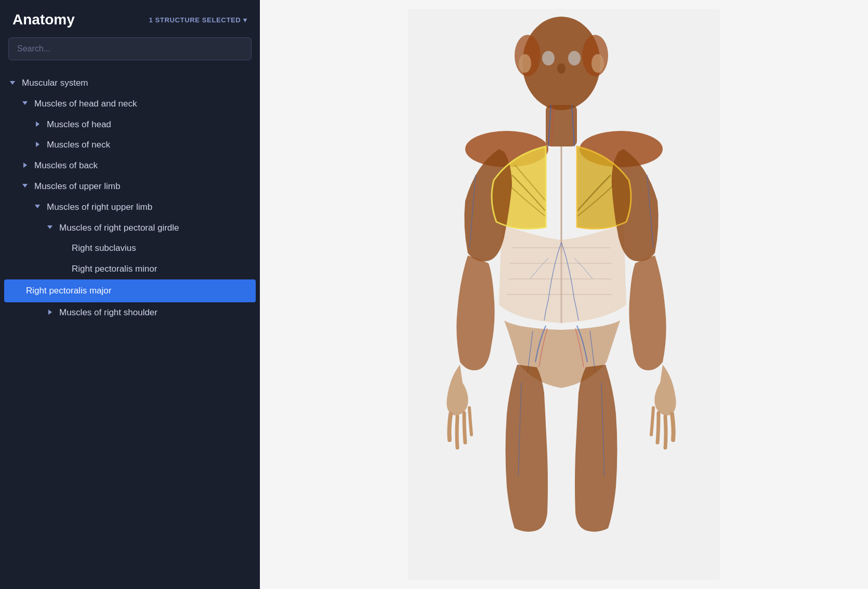  Describe the element at coordinates (149, 207) in the screenshot. I see `tree-item-label: Muscles of right upper limb` at that location.